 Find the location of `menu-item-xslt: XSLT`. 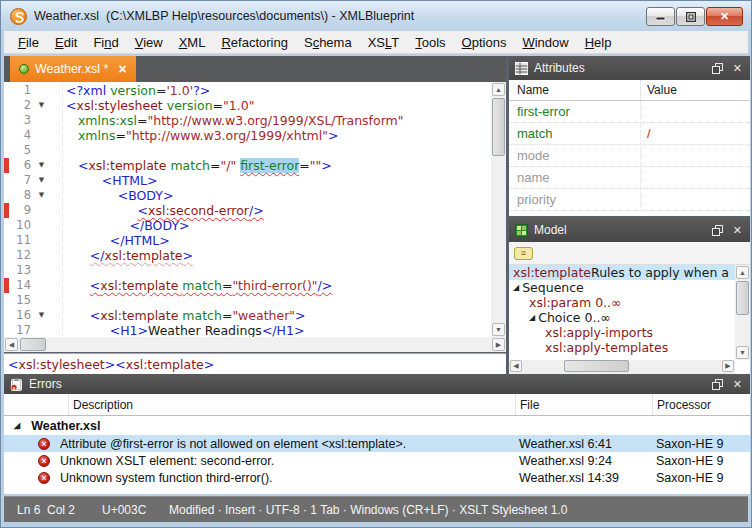

menu-item-xslt: XSLT is located at coordinates (384, 42).